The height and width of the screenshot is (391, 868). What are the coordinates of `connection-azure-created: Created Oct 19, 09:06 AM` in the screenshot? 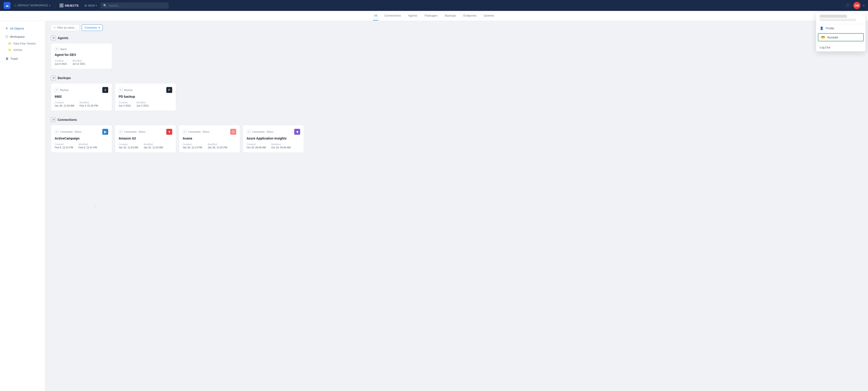 It's located at (256, 146).